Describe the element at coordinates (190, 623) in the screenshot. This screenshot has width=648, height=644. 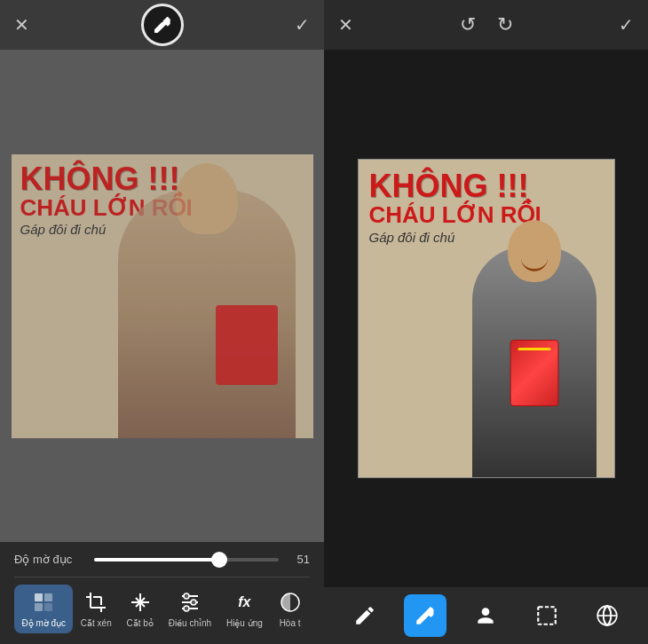
I see `dieu-chinh-label: Điều chỉnh` at that location.